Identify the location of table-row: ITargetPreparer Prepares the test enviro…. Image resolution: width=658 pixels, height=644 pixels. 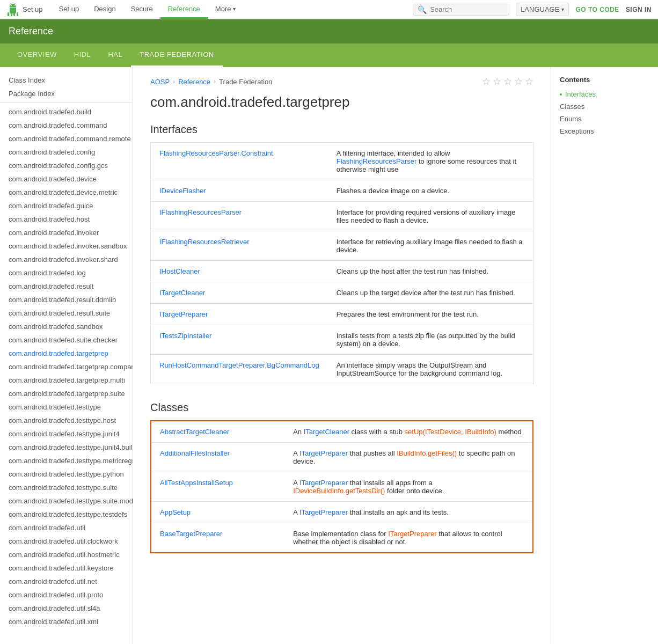
(342, 314).